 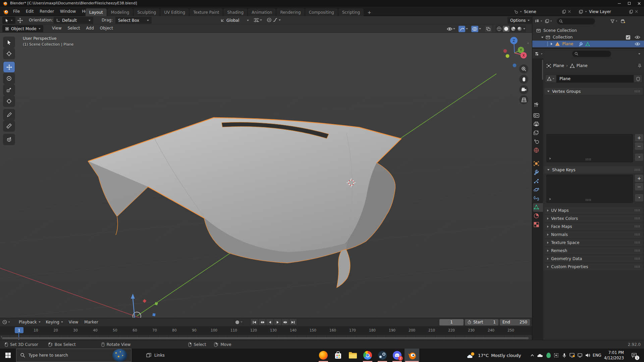 I want to click on taskbar-app-discord: 2, so click(x=397, y=355).